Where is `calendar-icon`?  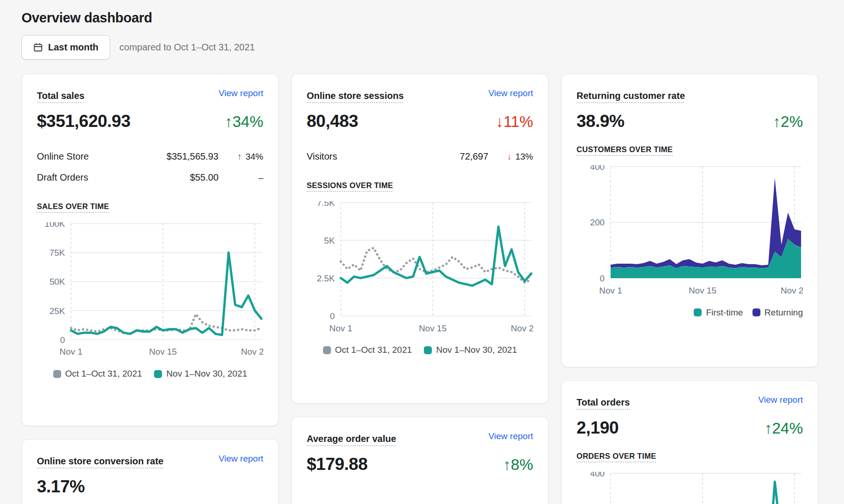 calendar-icon is located at coordinates (38, 48).